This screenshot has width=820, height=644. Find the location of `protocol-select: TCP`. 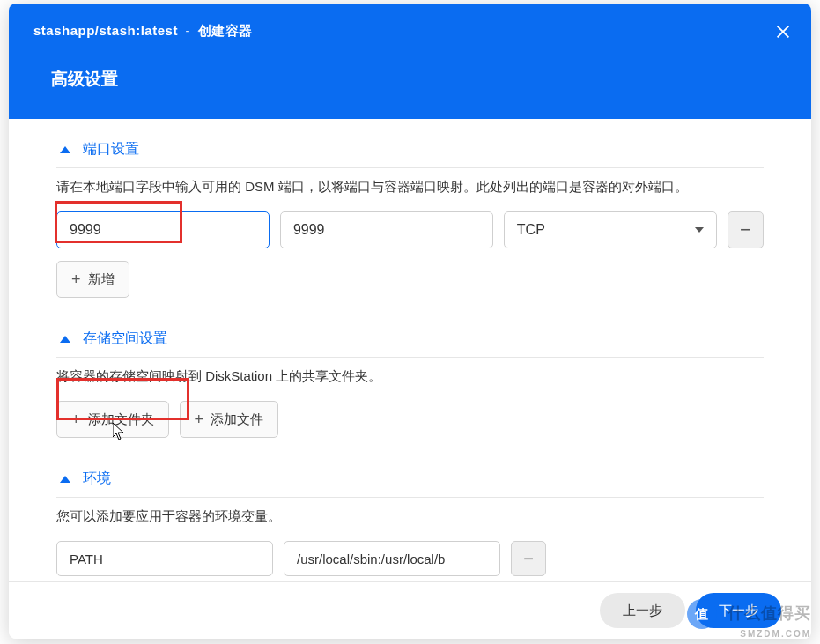

protocol-select: TCP is located at coordinates (610, 230).